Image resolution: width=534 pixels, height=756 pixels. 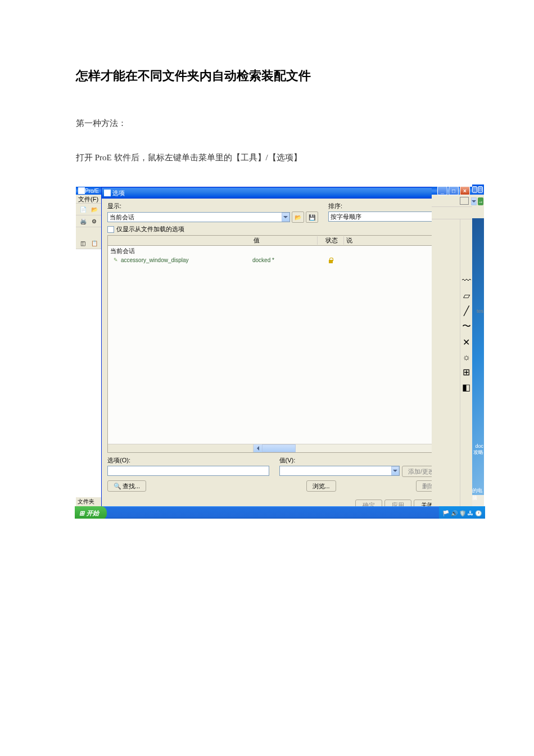 What do you see at coordinates (312, 217) in the screenshot?
I see `save-config-button` at bounding box center [312, 217].